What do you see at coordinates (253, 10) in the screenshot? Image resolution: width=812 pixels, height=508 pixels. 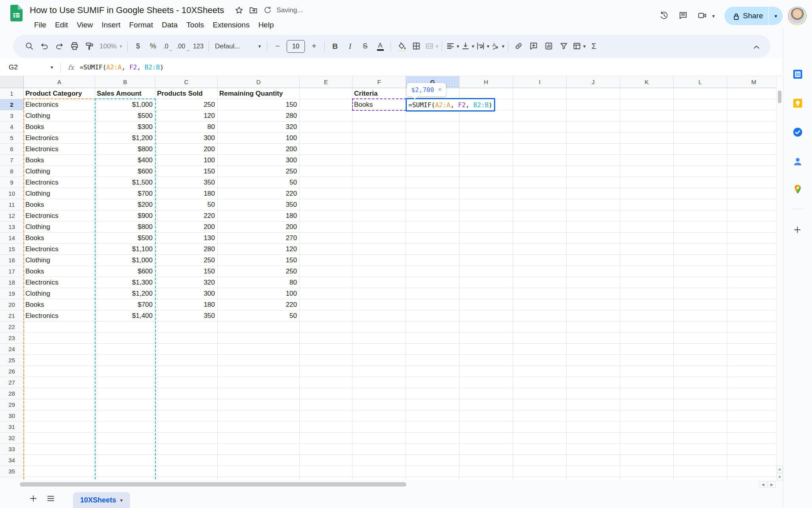 I see `move-folder-icon` at bounding box center [253, 10].